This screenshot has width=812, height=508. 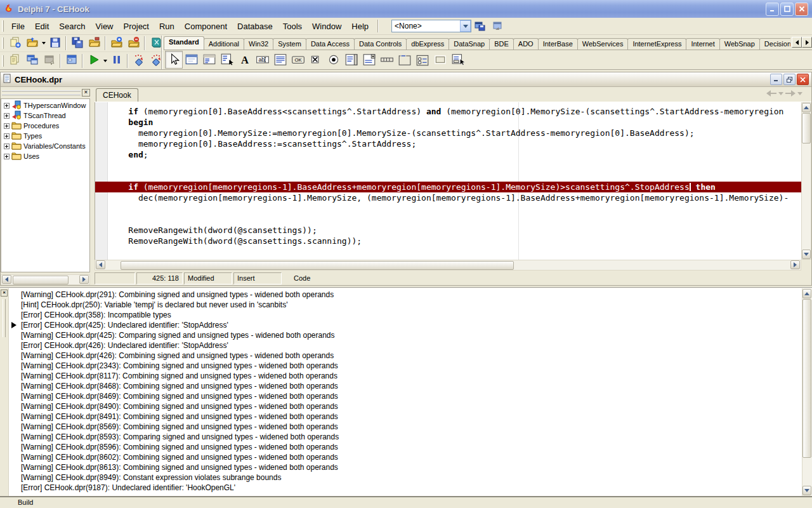 I want to click on tab-cehook: CEHook, so click(x=117, y=95).